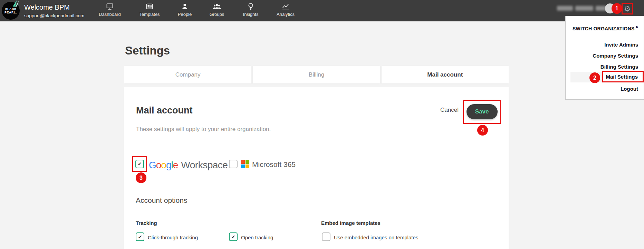  I want to click on tab-billing: Billing, so click(316, 74).